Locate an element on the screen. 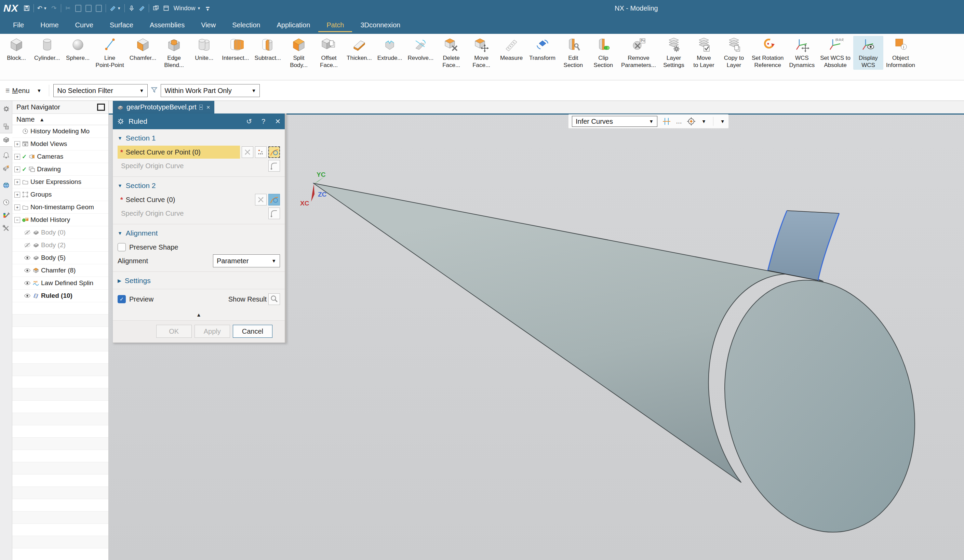 This screenshot has height=560, width=964. section1-select-curve-field: *Select Curve or Point (0) is located at coordinates (179, 152).